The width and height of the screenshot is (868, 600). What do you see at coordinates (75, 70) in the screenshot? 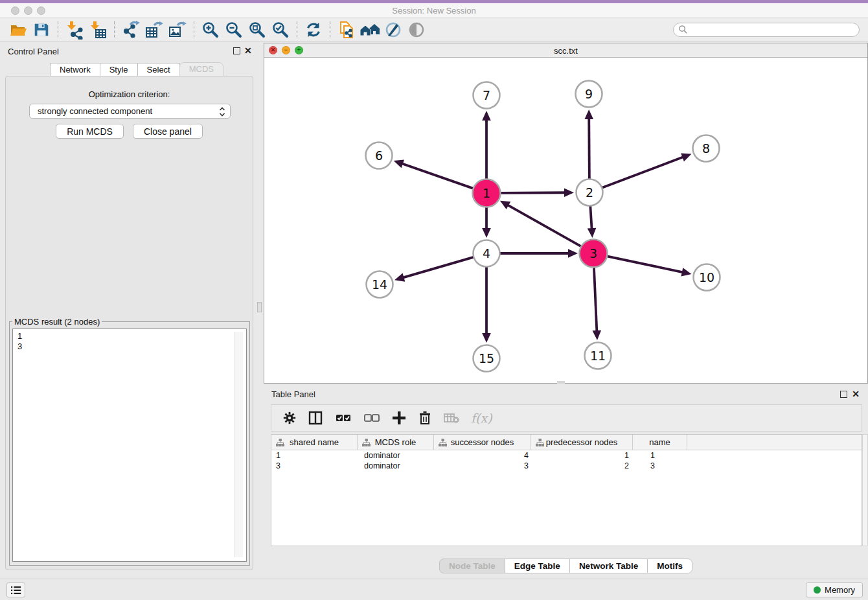
I see `tab-network: Network` at bounding box center [75, 70].